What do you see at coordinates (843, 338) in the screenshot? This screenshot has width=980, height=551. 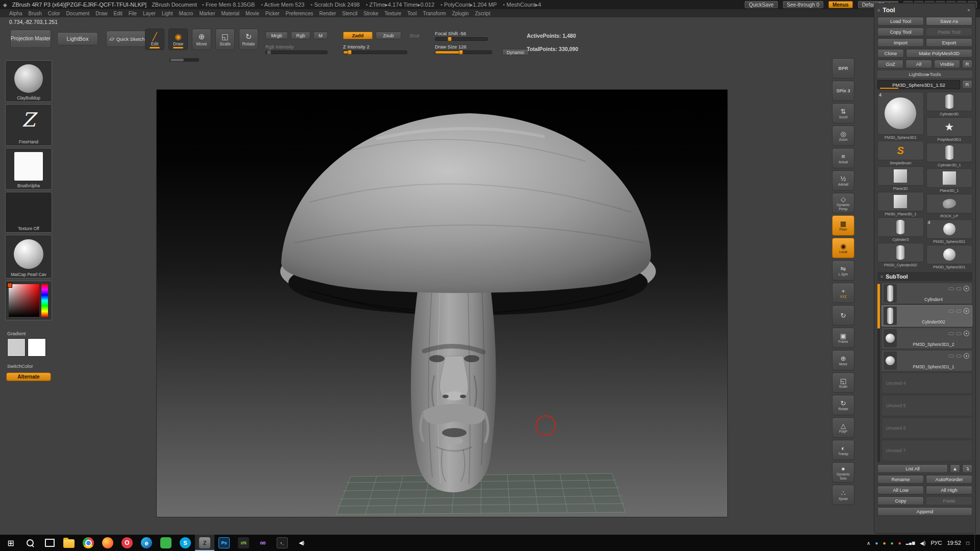 I see `shelf-button: ▣ Frame` at bounding box center [843, 338].